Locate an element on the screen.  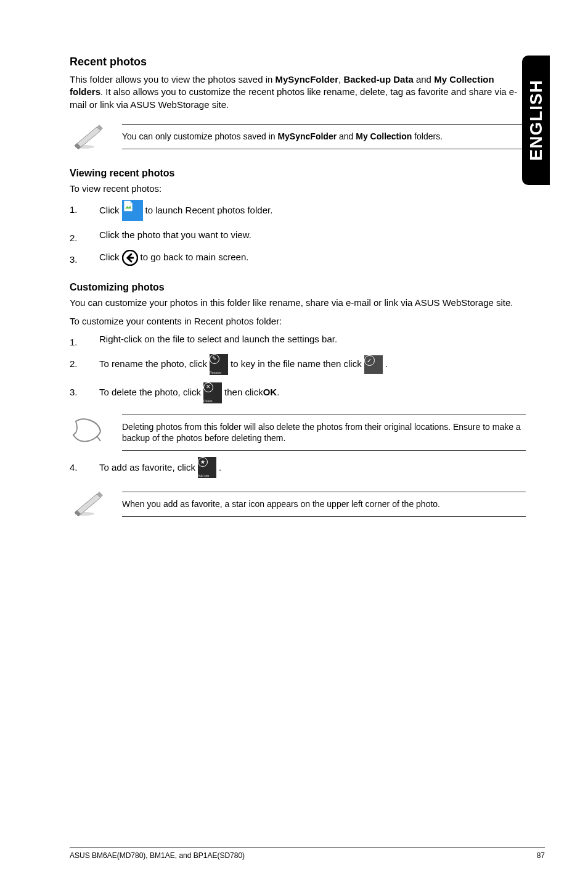
recent-photos-icon is located at coordinates (133, 210).